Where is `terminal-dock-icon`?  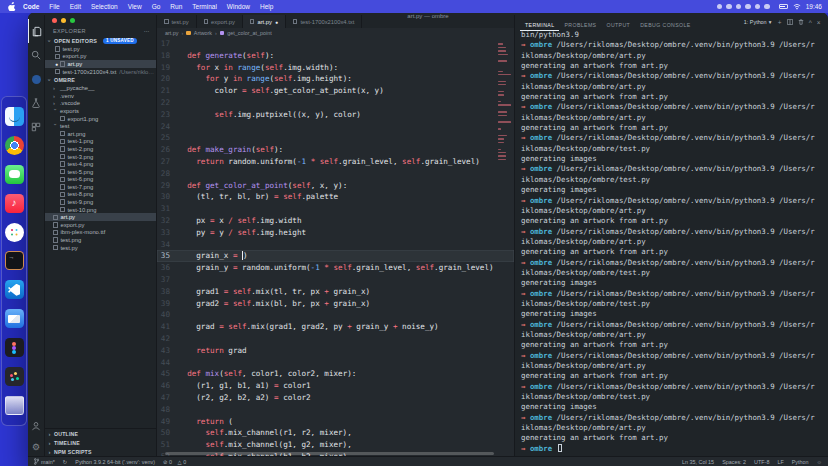 terminal-dock-icon is located at coordinates (14, 260).